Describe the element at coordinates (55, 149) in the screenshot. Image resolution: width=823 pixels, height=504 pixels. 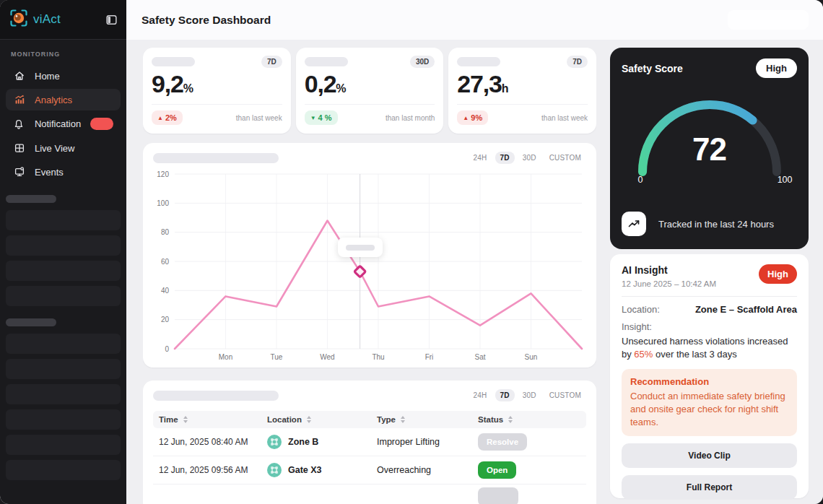
I see `sidebar-item-label: Live View` at that location.